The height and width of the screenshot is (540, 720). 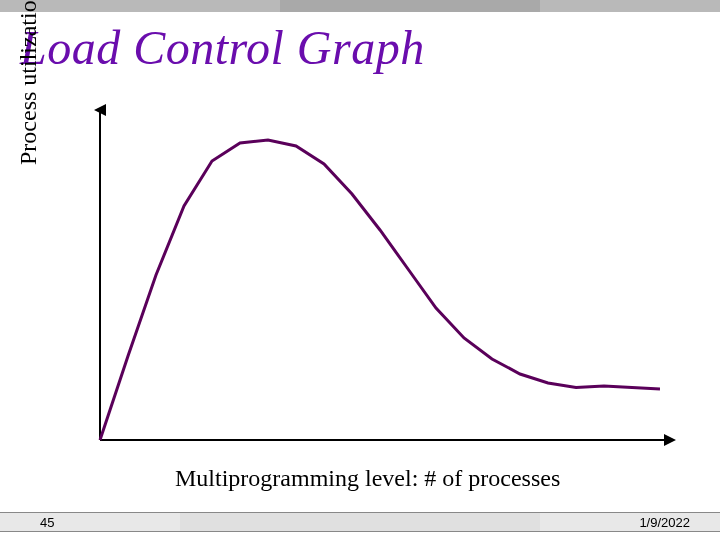 I want to click on top-decorative-bar, so click(x=360, y=9).